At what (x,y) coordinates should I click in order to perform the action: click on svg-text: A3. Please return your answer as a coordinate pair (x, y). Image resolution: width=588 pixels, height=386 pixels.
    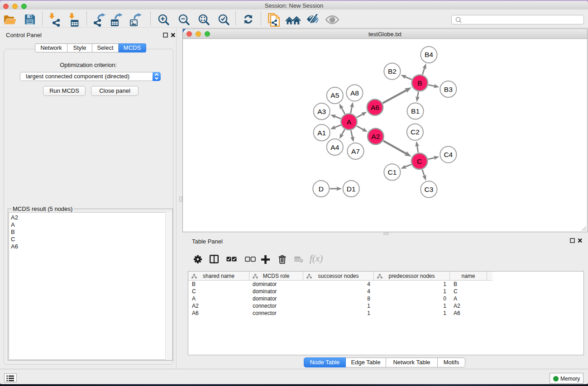
    Looking at the image, I should click on (321, 111).